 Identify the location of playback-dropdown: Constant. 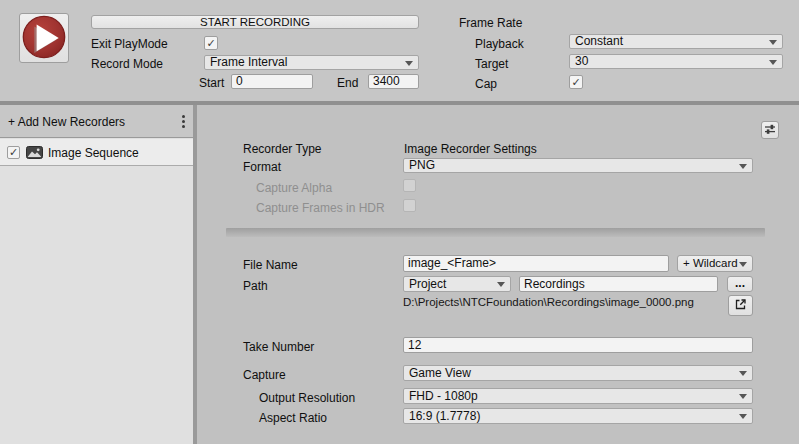
(676, 42).